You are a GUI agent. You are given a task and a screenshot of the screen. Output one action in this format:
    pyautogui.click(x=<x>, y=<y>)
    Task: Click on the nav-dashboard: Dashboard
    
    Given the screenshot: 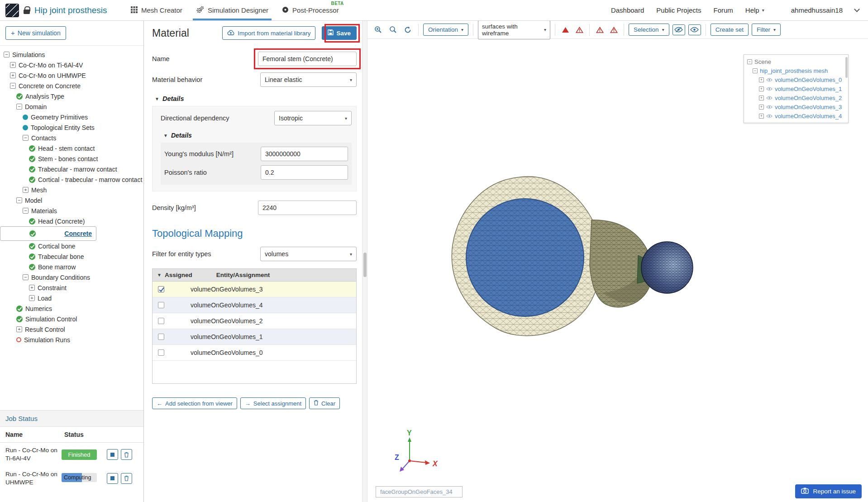 What is the action you would take?
    pyautogui.click(x=627, y=10)
    